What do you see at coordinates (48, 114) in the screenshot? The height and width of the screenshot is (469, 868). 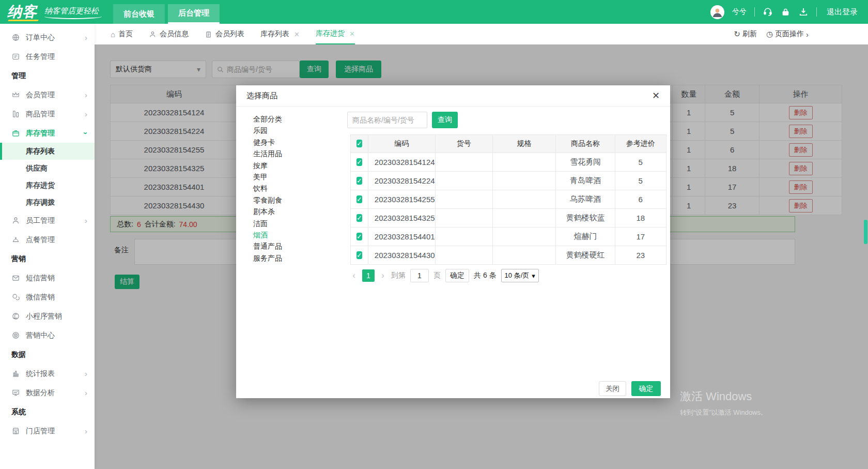 I see `sidebar-item-product-mgmt: 商品管理 ›` at bounding box center [48, 114].